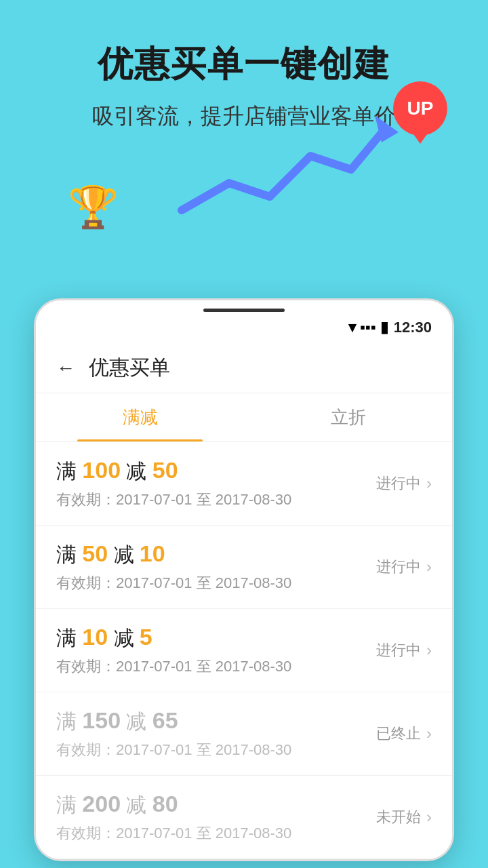 This screenshot has height=868, width=488. Describe the element at coordinates (290, 170) in the screenshot. I see `trend-arrow` at that location.